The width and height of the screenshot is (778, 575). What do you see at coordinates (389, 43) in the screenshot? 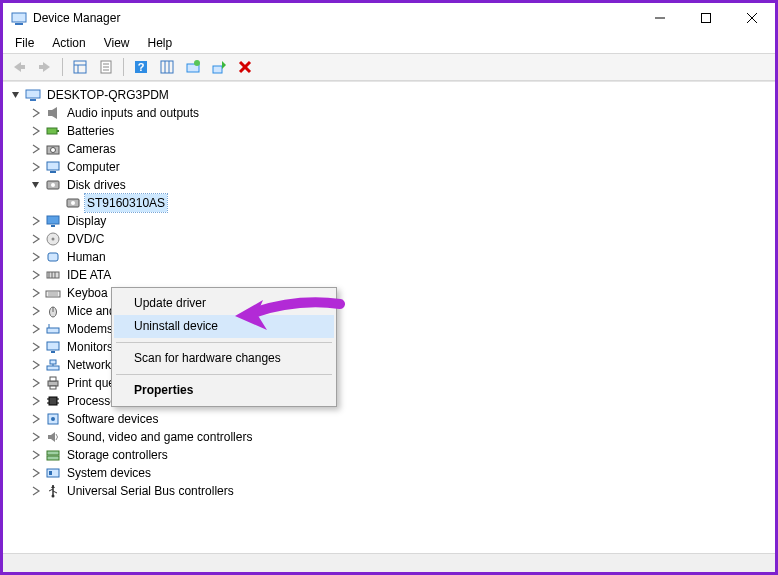
I see `menubar: File Action View Help` at bounding box center [389, 43].